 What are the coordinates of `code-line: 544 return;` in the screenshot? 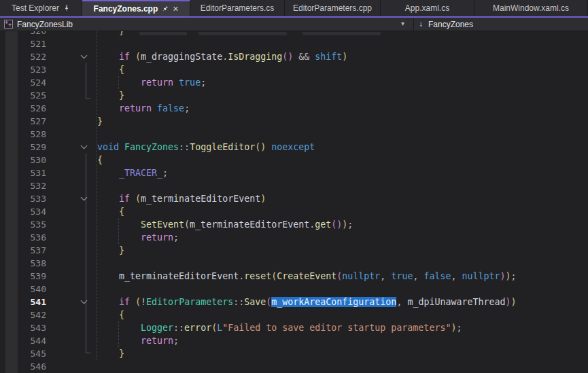 It's located at (294, 341).